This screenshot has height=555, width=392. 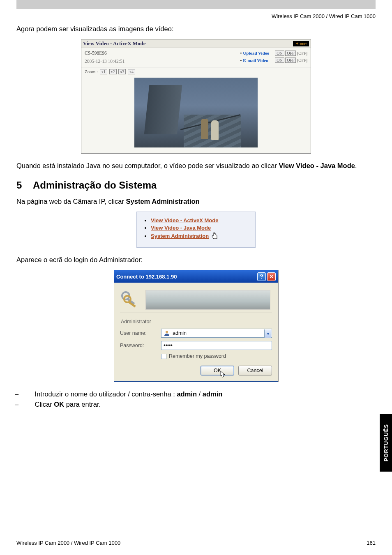 What do you see at coordinates (130, 300) in the screenshot?
I see `keys-icon` at bounding box center [130, 300].